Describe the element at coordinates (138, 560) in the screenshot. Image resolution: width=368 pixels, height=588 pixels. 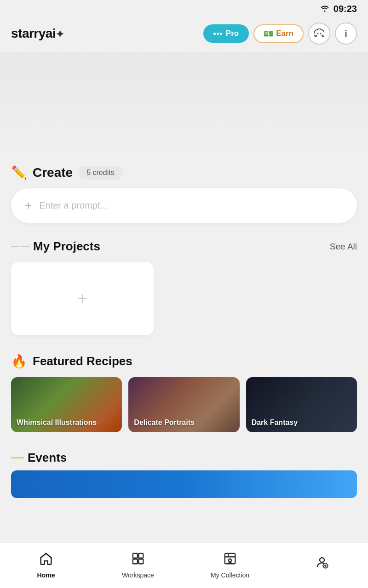
I see `workspace-icon` at that location.